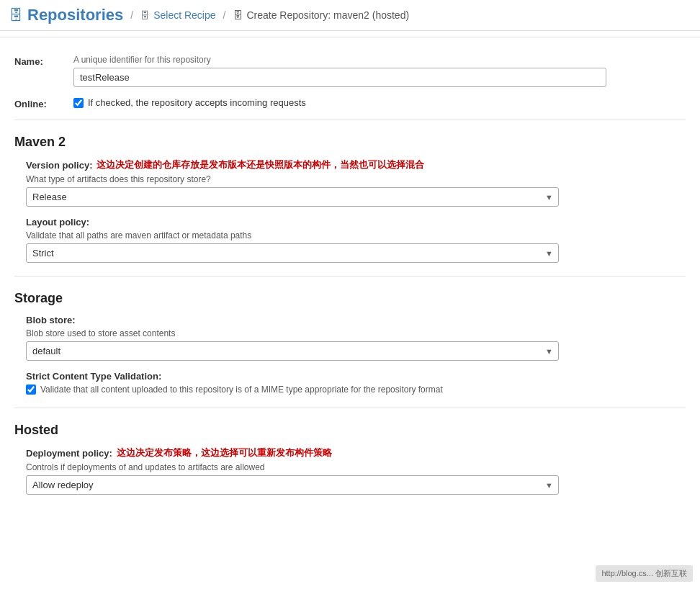 The height and width of the screenshot is (589, 700). What do you see at coordinates (380, 102) in the screenshot?
I see `online-checkbox-row: If checked, the repository accepts incom…` at bounding box center [380, 102].